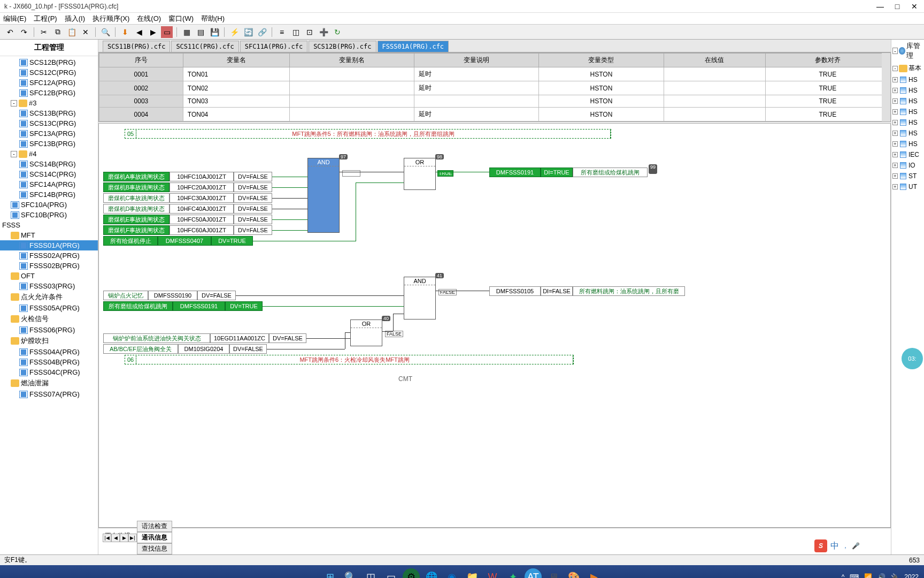 This screenshot has width=924, height=578. Describe the element at coordinates (843, 576) in the screenshot. I see `tray-up-icon: ^` at that location.